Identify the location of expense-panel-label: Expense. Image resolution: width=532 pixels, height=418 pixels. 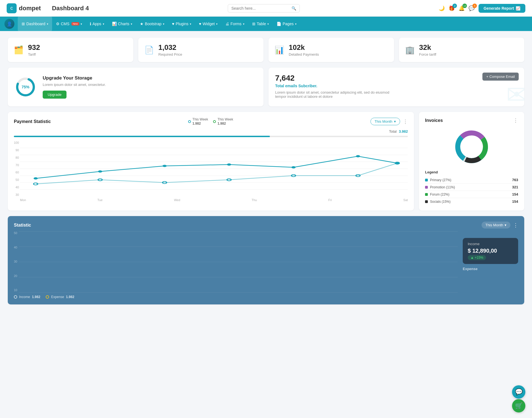
(490, 269).